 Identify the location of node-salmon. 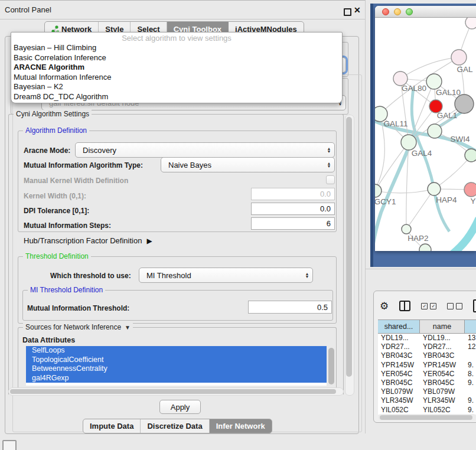
(470, 190).